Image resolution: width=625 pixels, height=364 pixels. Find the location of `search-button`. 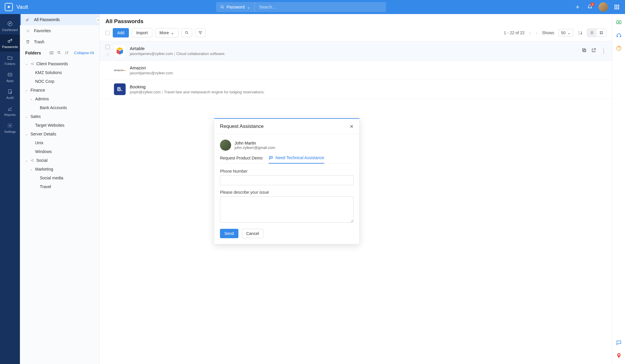

search-button is located at coordinates (187, 33).